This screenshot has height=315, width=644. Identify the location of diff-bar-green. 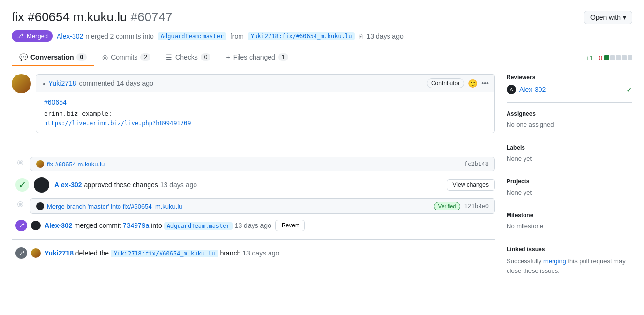
(607, 58).